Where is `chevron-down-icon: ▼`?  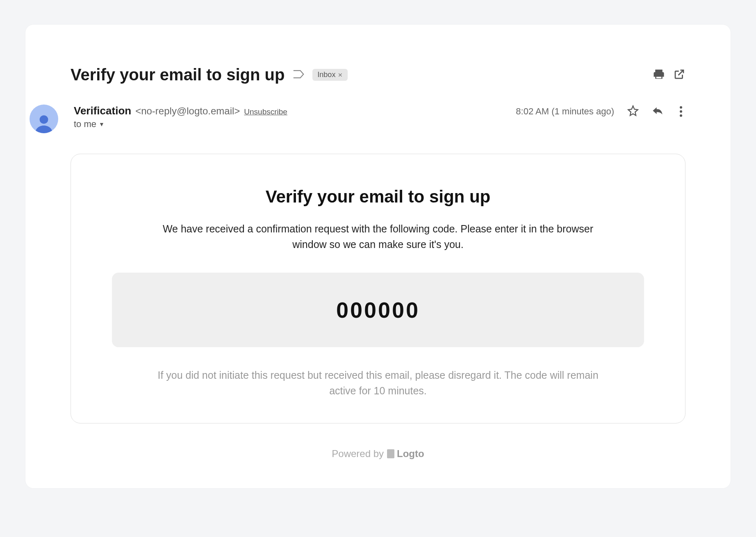
chevron-down-icon: ▼ is located at coordinates (102, 124).